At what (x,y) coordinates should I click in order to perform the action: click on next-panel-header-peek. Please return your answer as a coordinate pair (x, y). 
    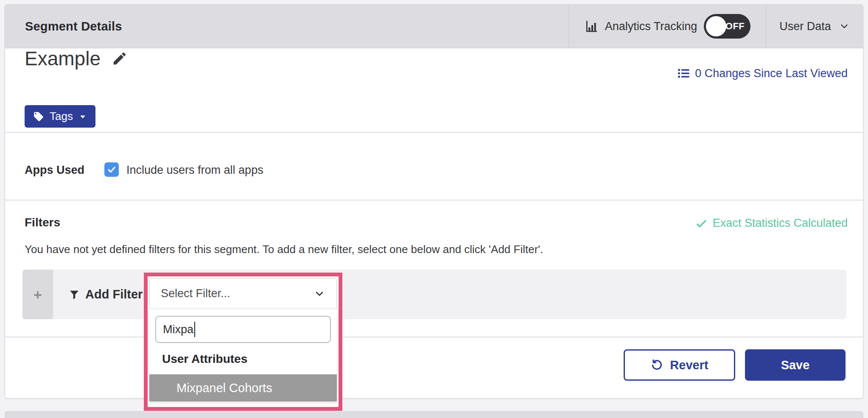
    Looking at the image, I should click on (434, 415).